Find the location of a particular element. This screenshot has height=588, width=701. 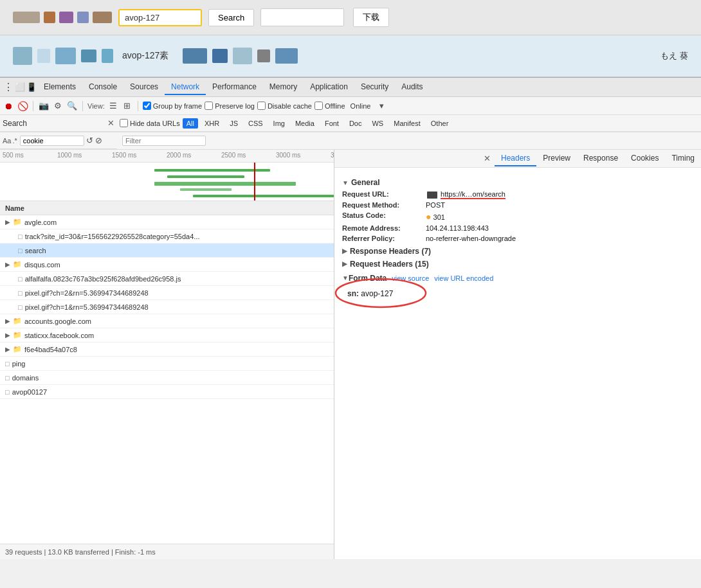

chevron-down-icon: ▾ is located at coordinates (381, 106).